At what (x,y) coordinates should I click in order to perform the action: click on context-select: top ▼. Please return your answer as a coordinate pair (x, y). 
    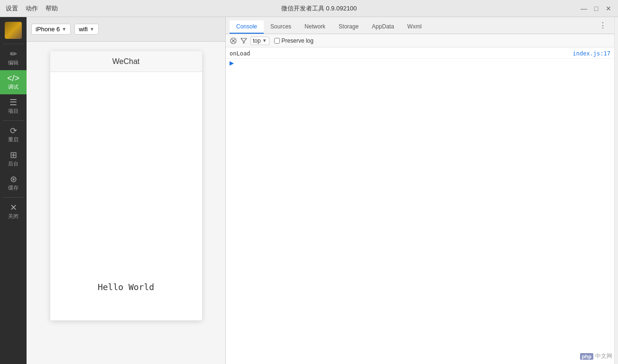
    Looking at the image, I should click on (260, 41).